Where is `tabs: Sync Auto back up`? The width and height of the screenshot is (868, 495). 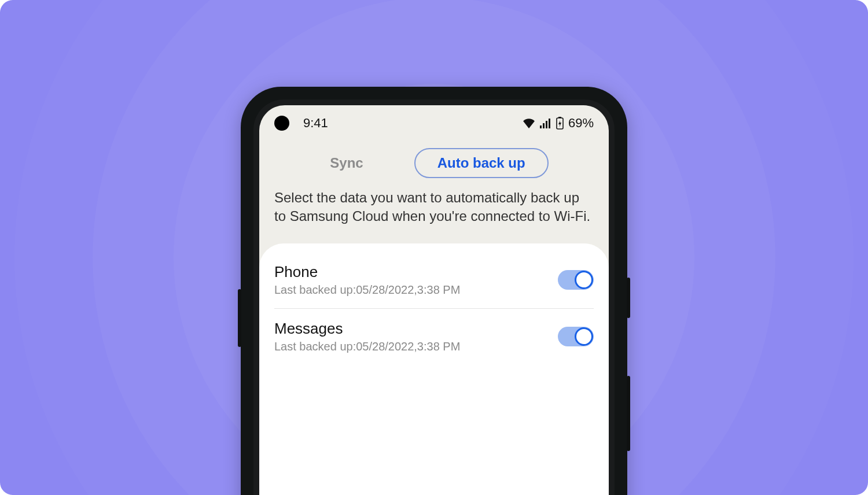
tabs: Sync Auto back up is located at coordinates (434, 162).